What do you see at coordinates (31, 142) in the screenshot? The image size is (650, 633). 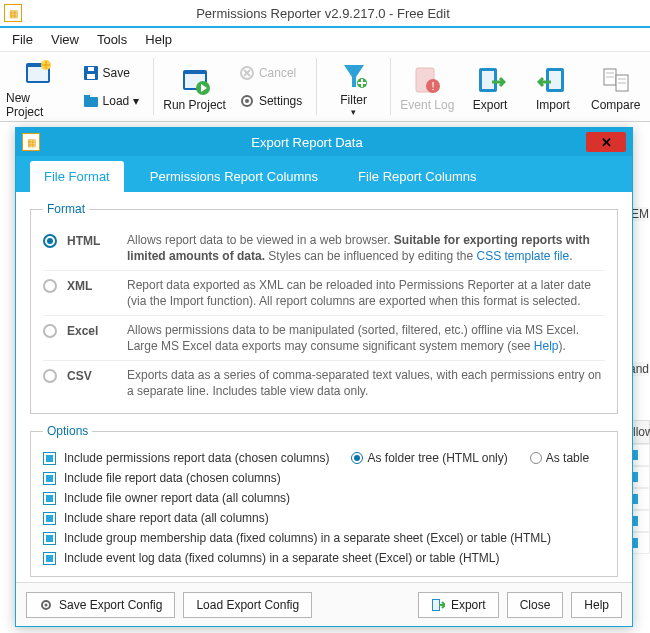 I see `dialog-icon: ▦` at bounding box center [31, 142].